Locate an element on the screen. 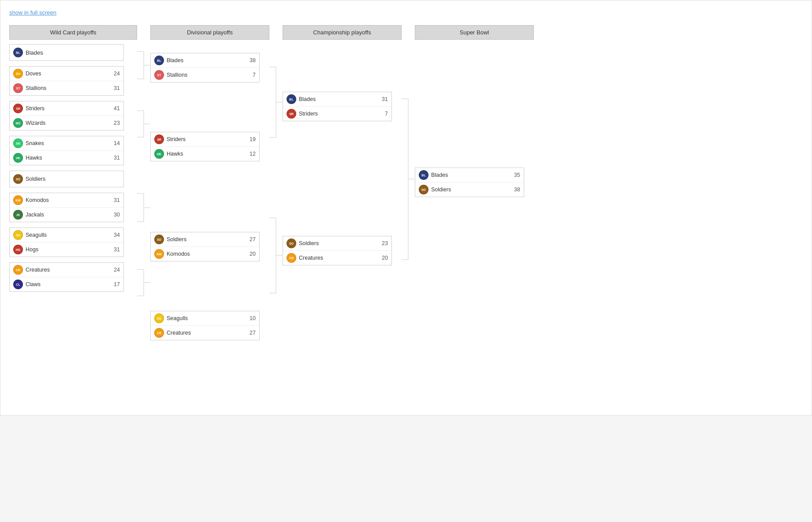 Image resolution: width=812 pixels, height=522 pixels. team-name: Claws is located at coordinates (68, 284).